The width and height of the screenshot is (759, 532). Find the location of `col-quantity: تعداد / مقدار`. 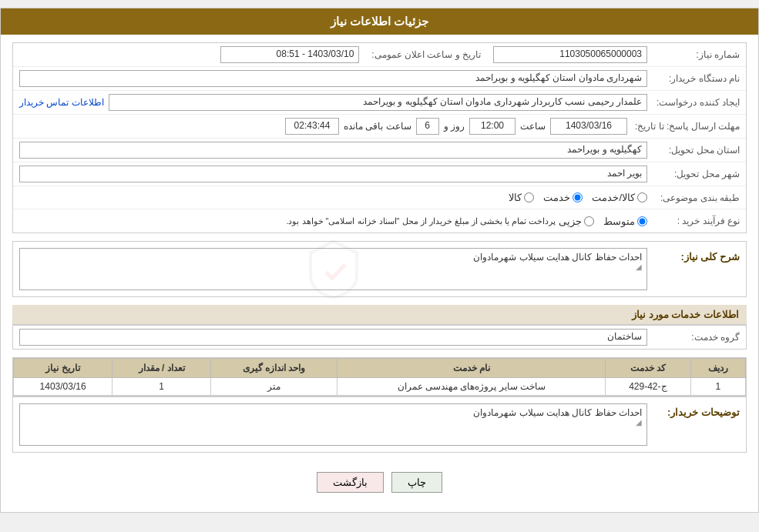

col-quantity: تعداد / مقدار is located at coordinates (162, 368).